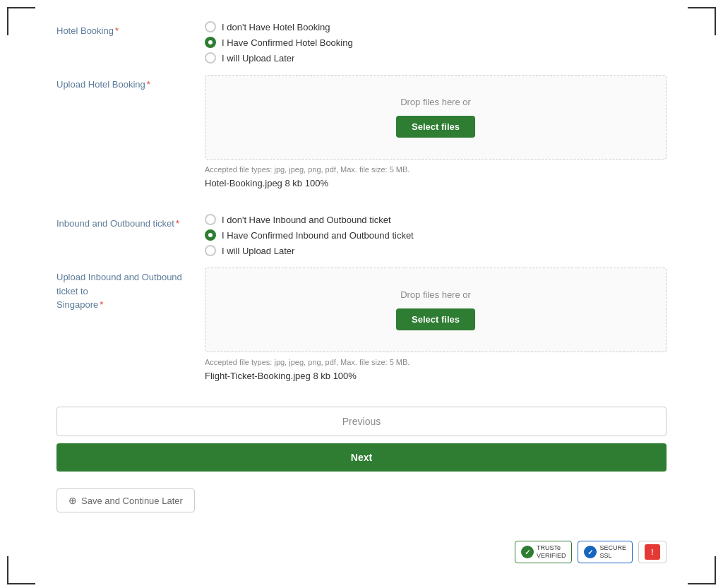 The image size is (723, 588). Describe the element at coordinates (210, 58) in the screenshot. I see `radio-circle-upload-later-hotel` at that location.